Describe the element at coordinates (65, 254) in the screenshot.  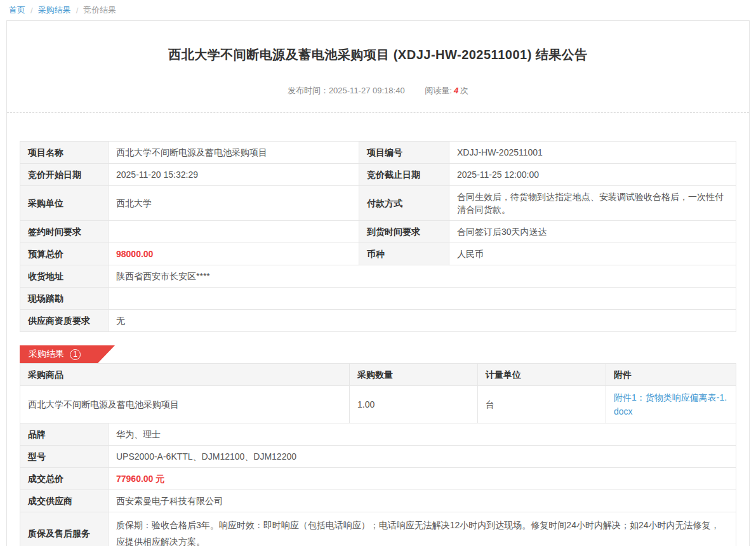
I see `info-label-budget: 预算总价` at that location.